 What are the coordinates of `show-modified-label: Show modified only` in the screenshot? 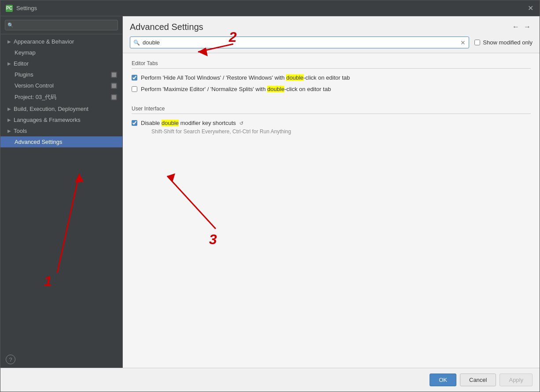 It's located at (503, 42).